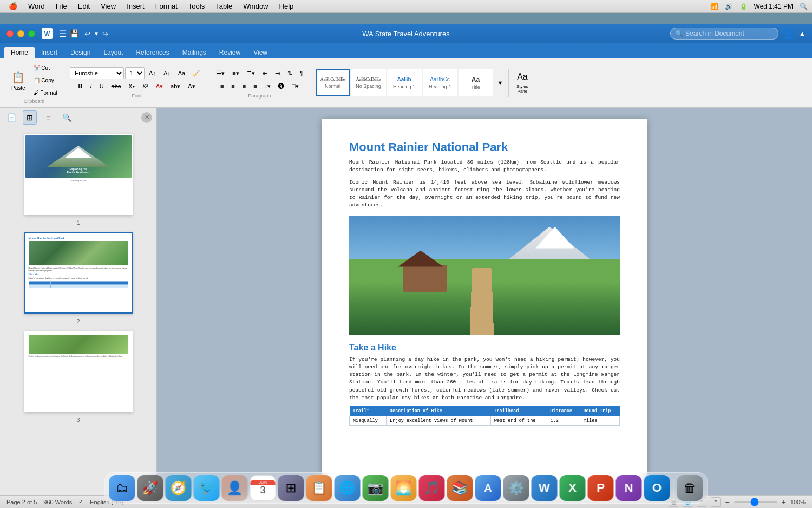  I want to click on dock-music: 🎵, so click(432, 488).